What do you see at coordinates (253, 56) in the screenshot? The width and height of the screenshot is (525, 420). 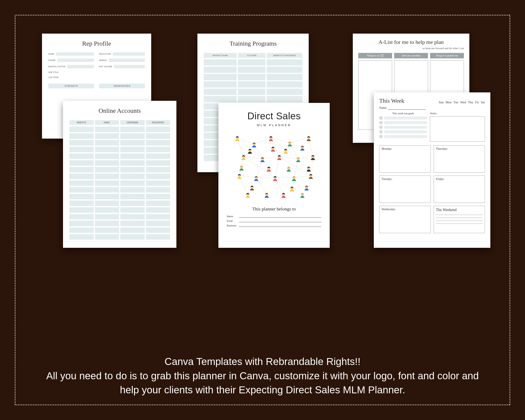 I see `tp-header: PRODUCT NAME TO LEARN BENEFITS TO BUSINE…` at bounding box center [253, 56].